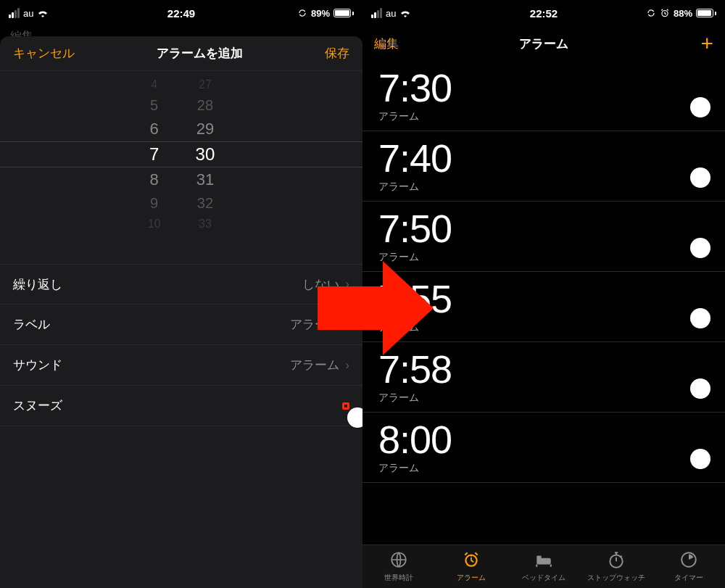  I want to click on world-icon, so click(399, 560).